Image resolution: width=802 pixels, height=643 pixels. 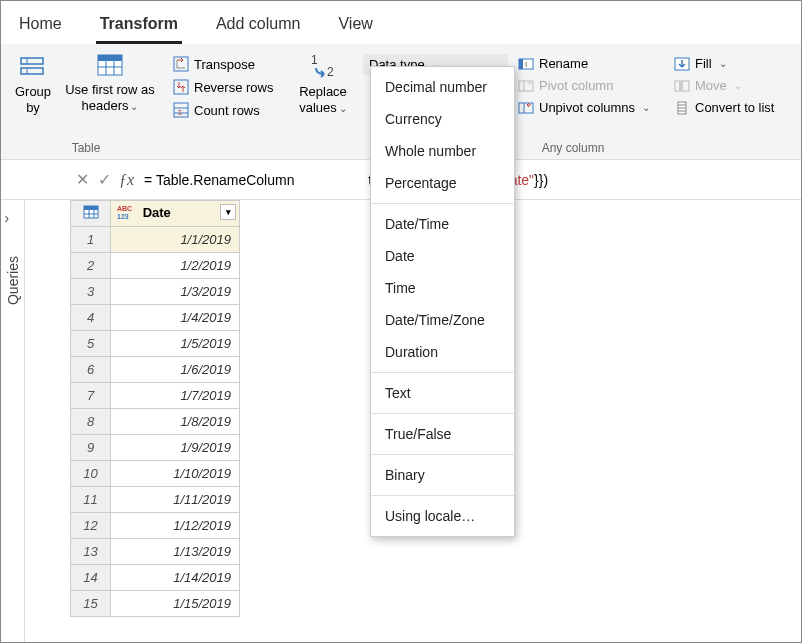 What do you see at coordinates (91, 552) in the screenshot?
I see `row-number: 13` at bounding box center [91, 552].